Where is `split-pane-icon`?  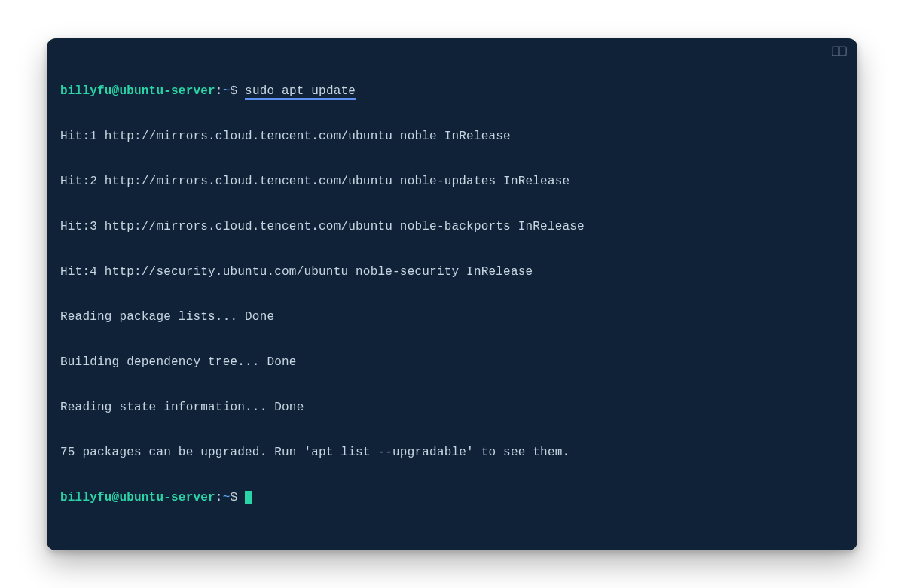
split-pane-icon is located at coordinates (839, 51).